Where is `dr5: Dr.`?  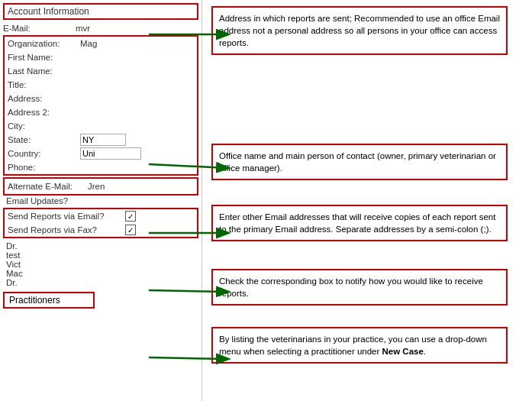
dr5: Dr. is located at coordinates (101, 283).